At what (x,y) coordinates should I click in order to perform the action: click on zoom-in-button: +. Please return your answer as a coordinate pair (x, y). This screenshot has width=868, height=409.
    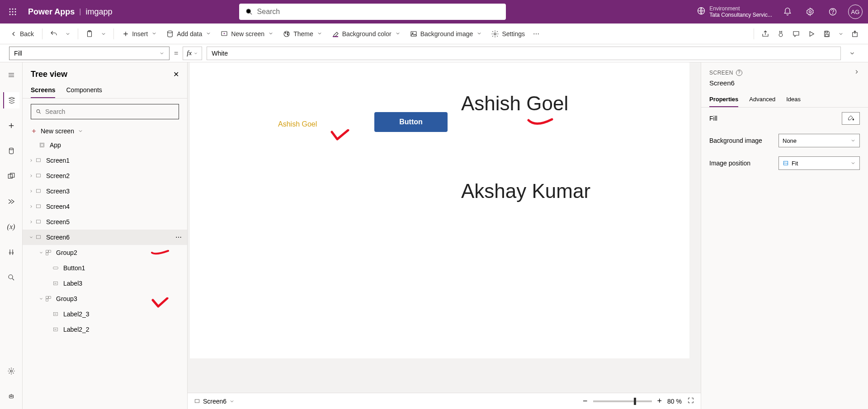
    Looking at the image, I should click on (660, 401).